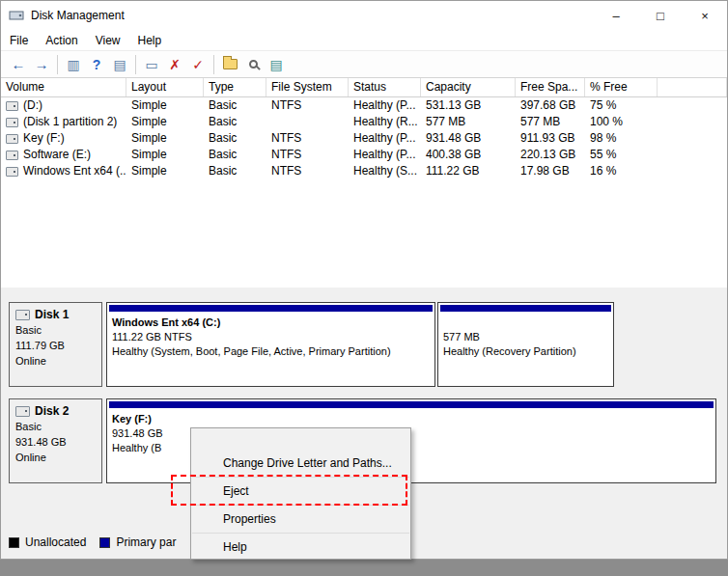 This screenshot has height=576, width=728. Describe the element at coordinates (270, 309) in the screenshot. I see `partition-color-strip` at that location.